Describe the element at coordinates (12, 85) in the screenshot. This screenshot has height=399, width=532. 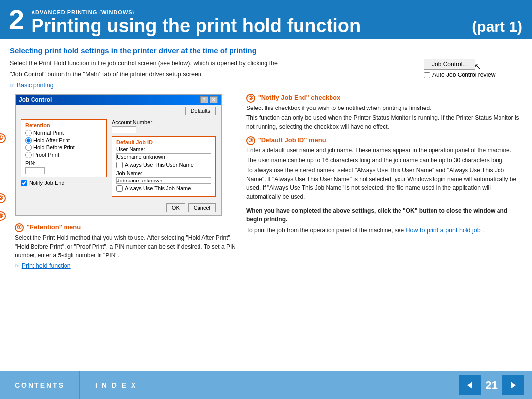
I see `link-icon: ☞` at that location.